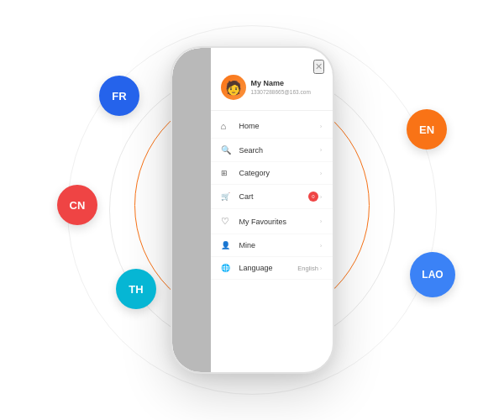 Image resolution: width=504 pixels, height=420 pixels. Describe the element at coordinates (281, 84) in the screenshot. I see `user-name: My Name` at that location.